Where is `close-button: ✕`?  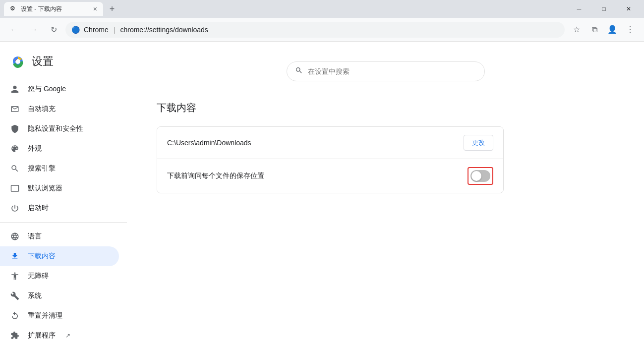 close-button: ✕ is located at coordinates (629, 9).